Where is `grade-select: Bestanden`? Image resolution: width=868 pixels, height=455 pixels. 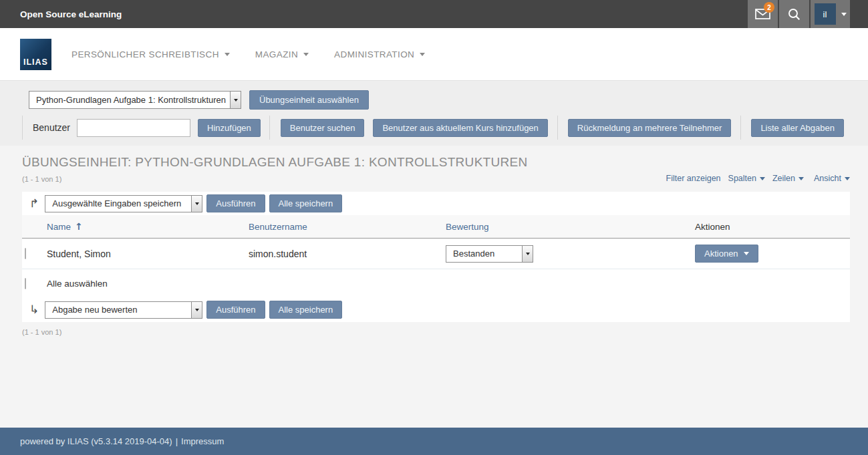 grade-select: Bestanden is located at coordinates (489, 254).